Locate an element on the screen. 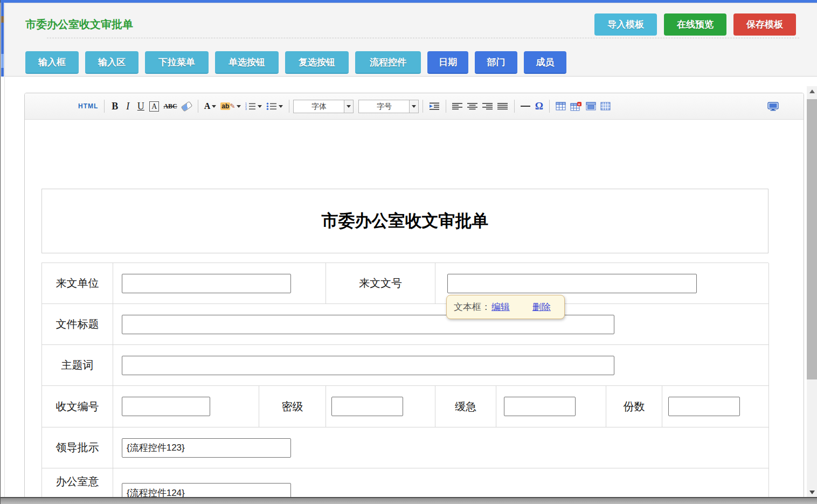 The width and height of the screenshot is (817, 504). horizontal-rule-icon is located at coordinates (525, 106).